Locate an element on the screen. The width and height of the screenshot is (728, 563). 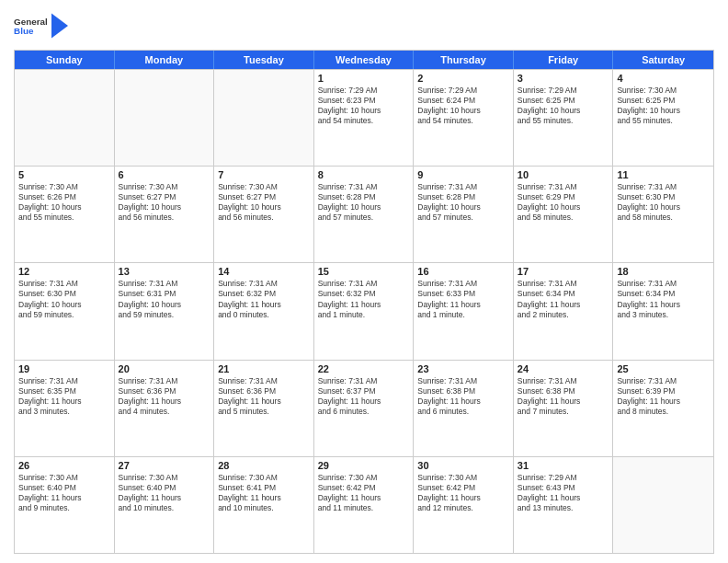
calendar-cell: 28Sunrise: 7:30 AMSunset: 6:41 PMDayligh… is located at coordinates (265, 505).